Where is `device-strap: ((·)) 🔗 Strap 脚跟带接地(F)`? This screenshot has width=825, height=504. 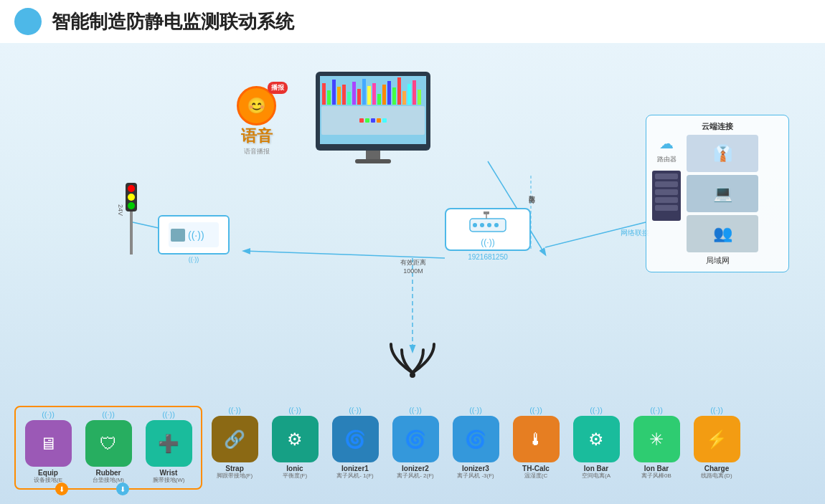
device-strap: ((·)) 🔗 Strap 脚跟带接地(F) is located at coordinates (235, 443).